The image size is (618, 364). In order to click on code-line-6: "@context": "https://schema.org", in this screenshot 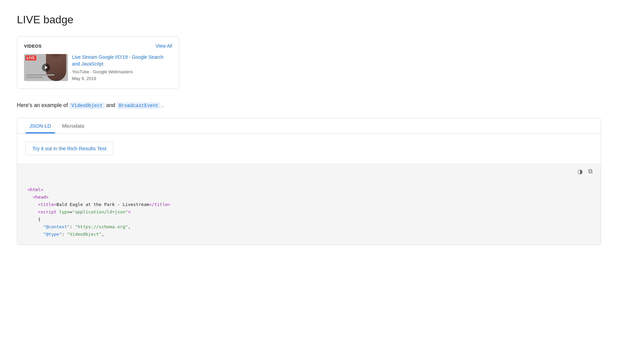, I will do `click(309, 227)`.